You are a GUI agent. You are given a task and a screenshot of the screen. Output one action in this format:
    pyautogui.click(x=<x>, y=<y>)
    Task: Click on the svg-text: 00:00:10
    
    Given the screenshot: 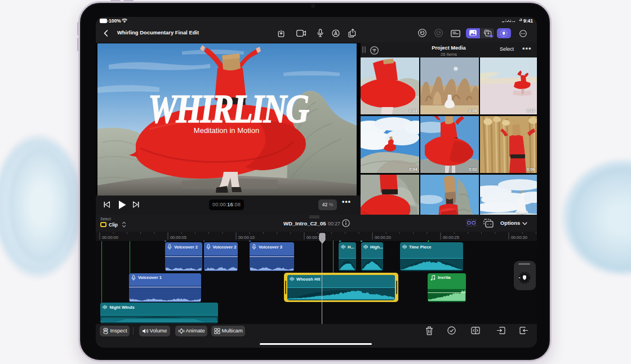 What is the action you would take?
    pyautogui.click(x=247, y=238)
    